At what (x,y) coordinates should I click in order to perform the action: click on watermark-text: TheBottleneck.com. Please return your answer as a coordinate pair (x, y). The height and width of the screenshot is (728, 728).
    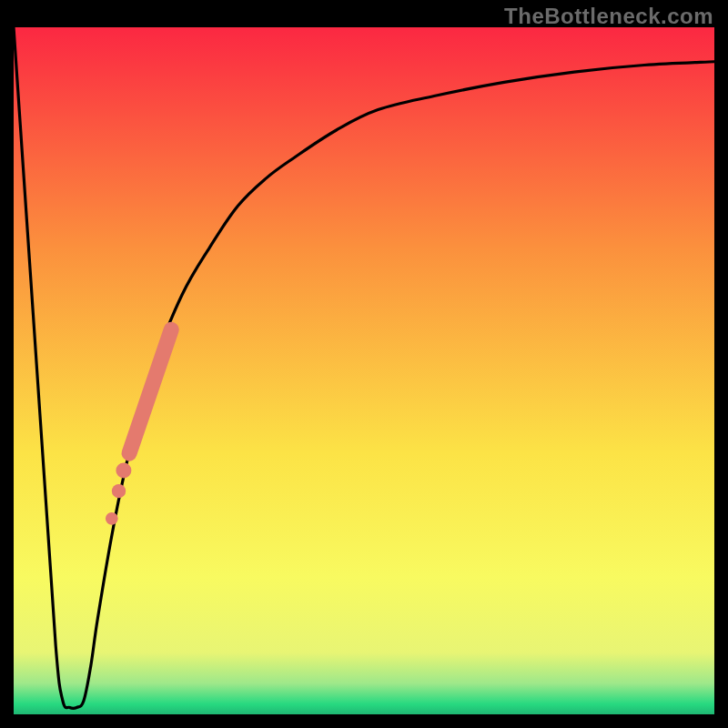
    Looking at the image, I should click on (609, 16).